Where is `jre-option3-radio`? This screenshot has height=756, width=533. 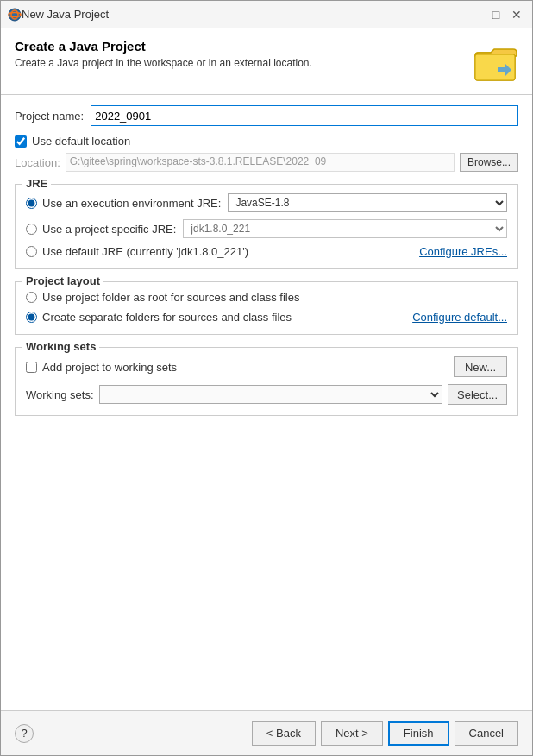 jre-option3-radio is located at coordinates (31, 252).